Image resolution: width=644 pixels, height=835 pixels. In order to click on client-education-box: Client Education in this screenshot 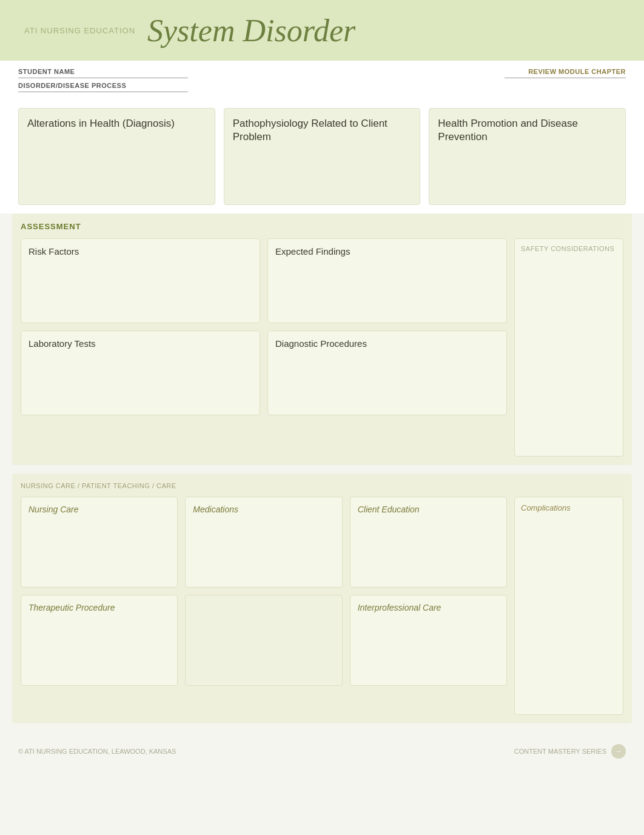, I will do `click(428, 542)`.